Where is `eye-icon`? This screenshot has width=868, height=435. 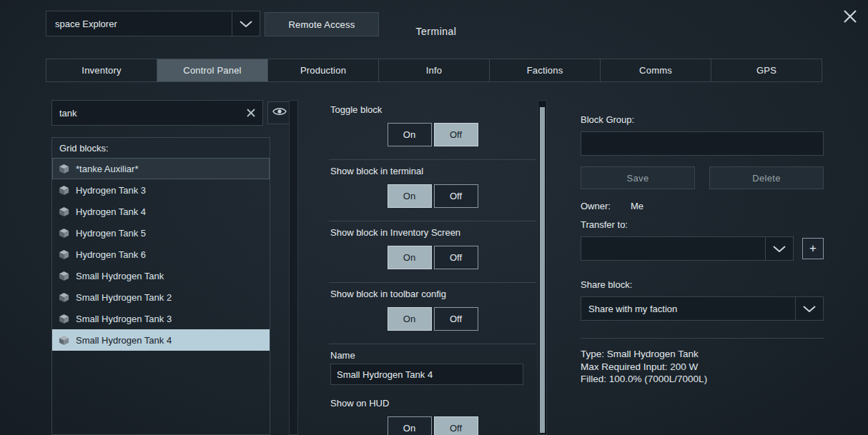 eye-icon is located at coordinates (280, 113).